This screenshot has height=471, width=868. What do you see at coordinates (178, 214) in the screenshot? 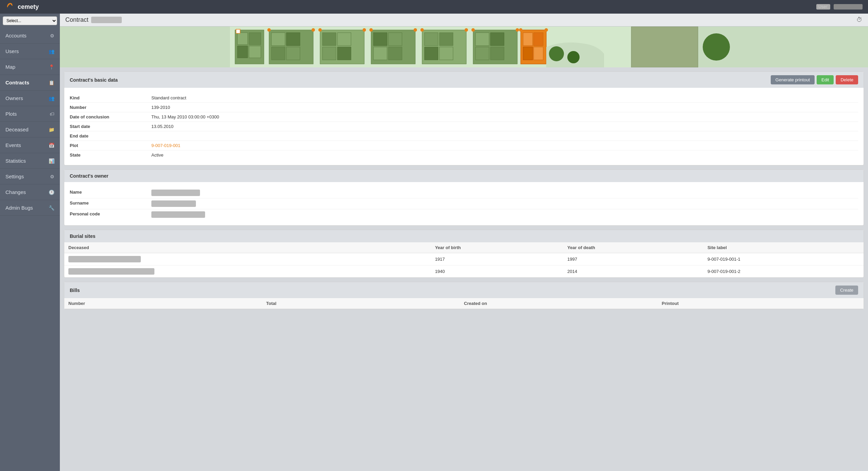
I see `personal-code-blurred: code` at bounding box center [178, 214].